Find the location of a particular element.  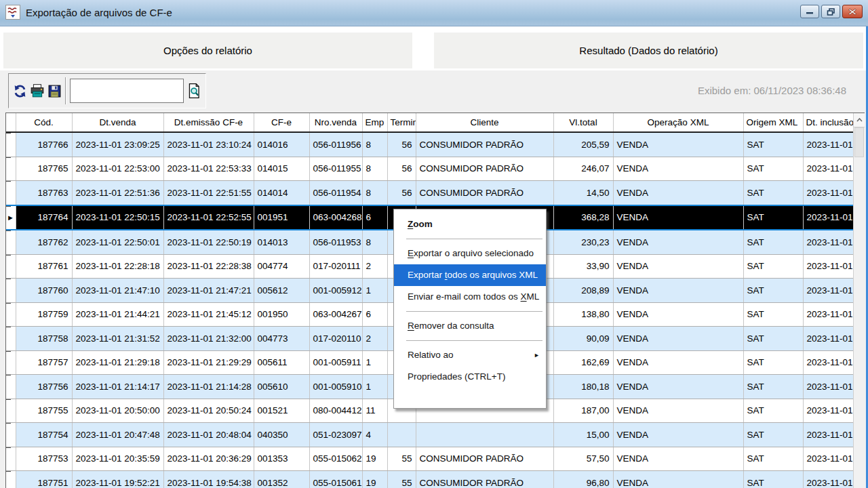

cell-dt_venda: 2023-11-01 22:28:18 is located at coordinates (118, 266).